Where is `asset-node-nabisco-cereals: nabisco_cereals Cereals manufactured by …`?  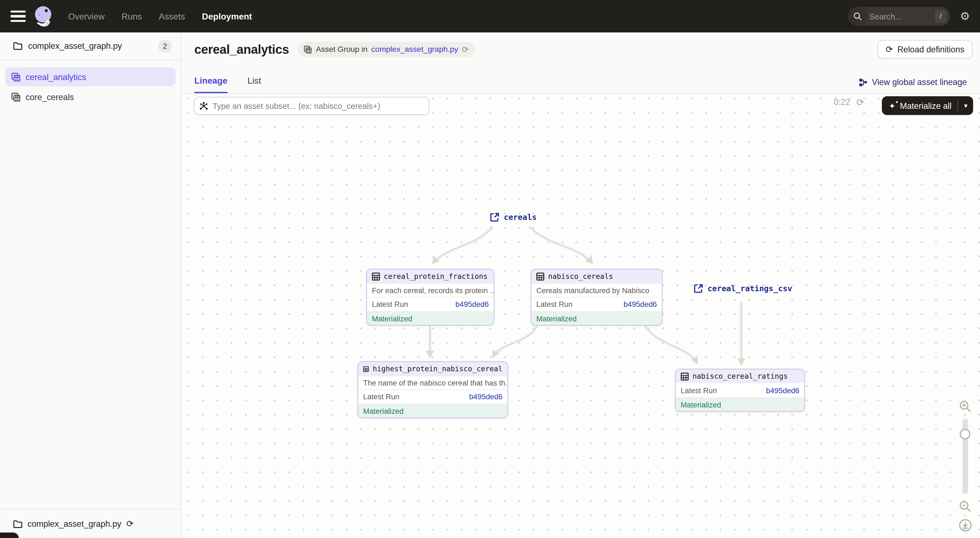 asset-node-nabisco-cereals: nabisco_cereals Cereals manufactured by … is located at coordinates (597, 297).